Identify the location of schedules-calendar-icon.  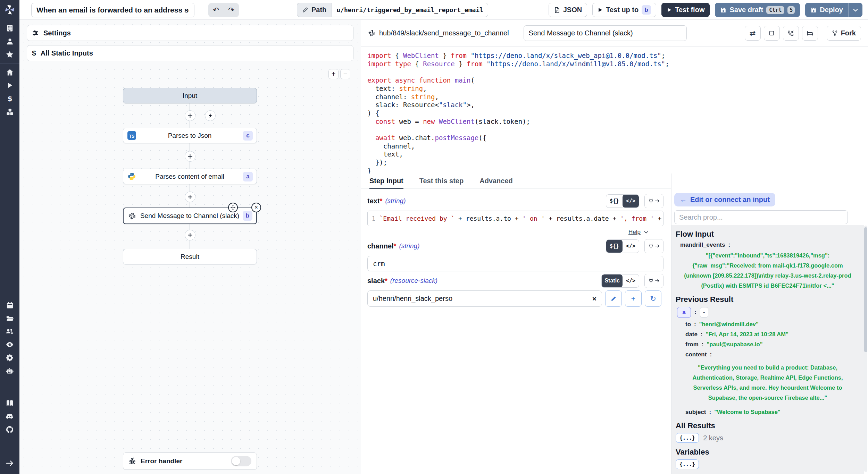
(10, 305).